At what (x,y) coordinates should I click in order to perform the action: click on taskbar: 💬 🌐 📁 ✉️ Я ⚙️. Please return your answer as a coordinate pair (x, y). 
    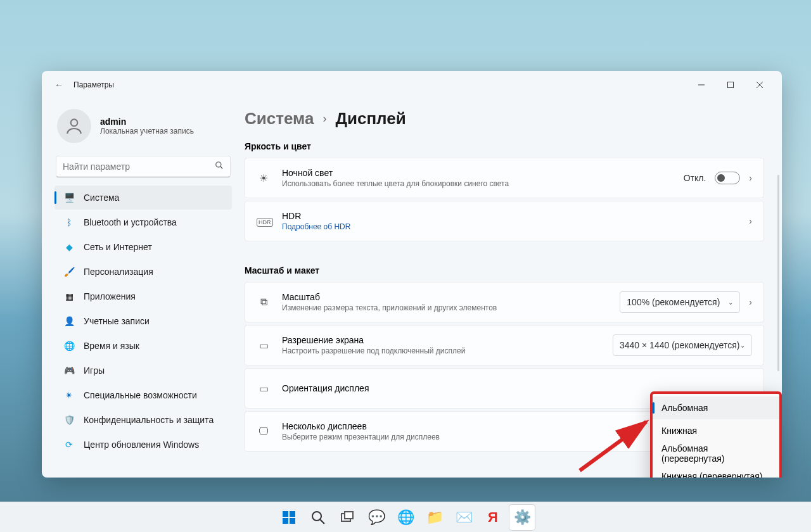
    Looking at the image, I should click on (406, 517).